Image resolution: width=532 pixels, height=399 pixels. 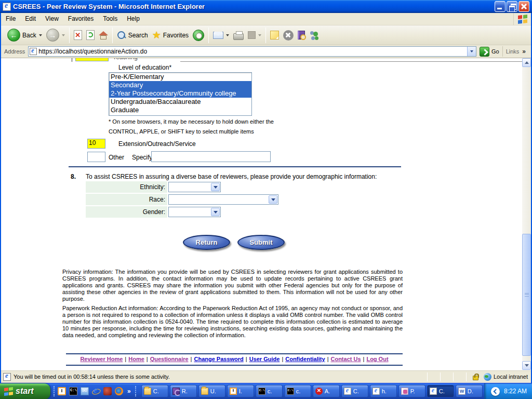 What do you see at coordinates (97, 157) in the screenshot?
I see `other-input` at bounding box center [97, 157].